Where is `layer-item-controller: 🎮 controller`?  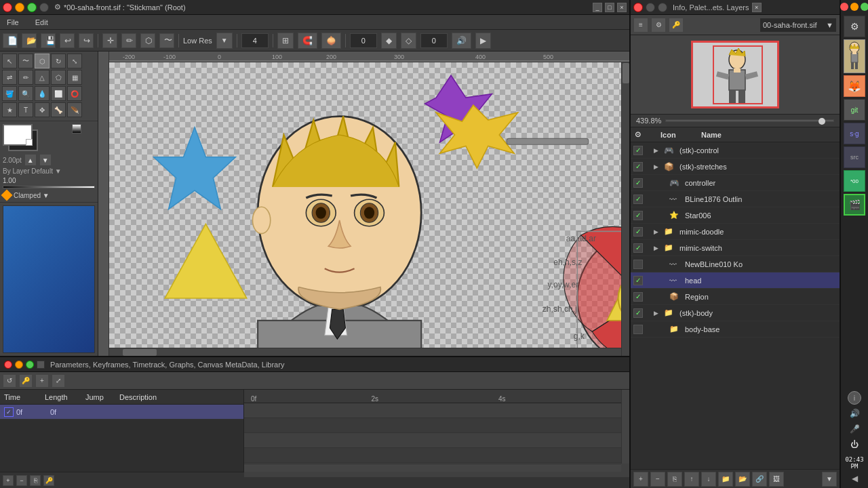
layer-item-controller: 🎮 controller is located at coordinates (735, 183).